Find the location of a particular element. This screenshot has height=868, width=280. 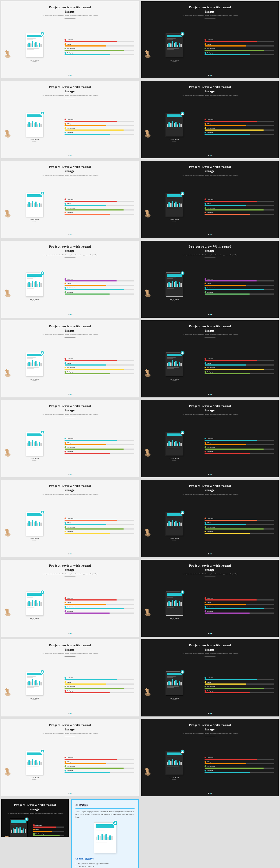

hand-icon is located at coordinates (150, 292).